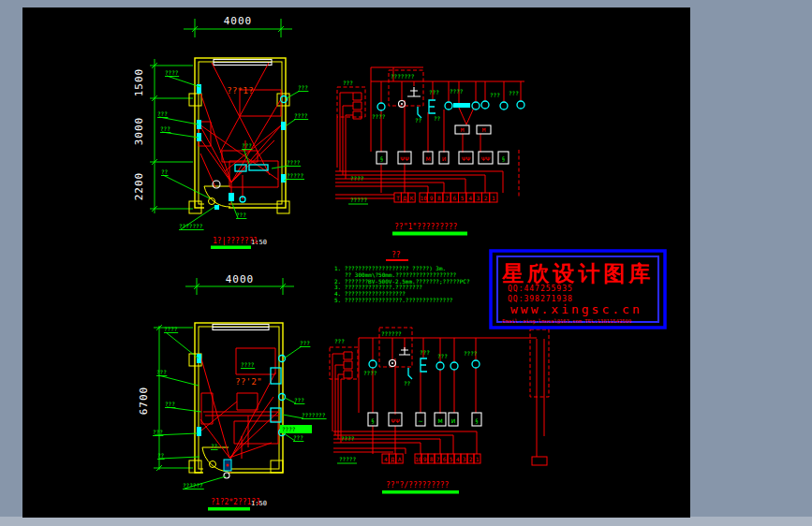  I want to click on terminal-number: T, so click(398, 198).